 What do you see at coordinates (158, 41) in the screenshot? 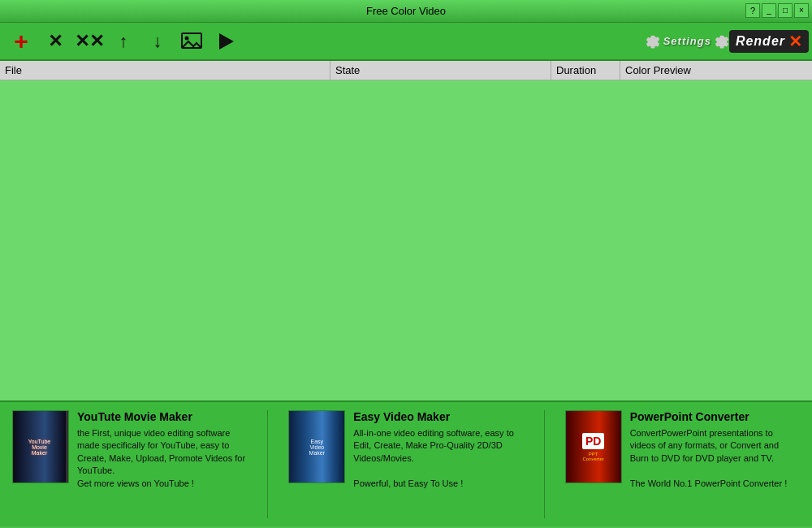
I see `down-arrow-icon: ↓` at bounding box center [158, 41].